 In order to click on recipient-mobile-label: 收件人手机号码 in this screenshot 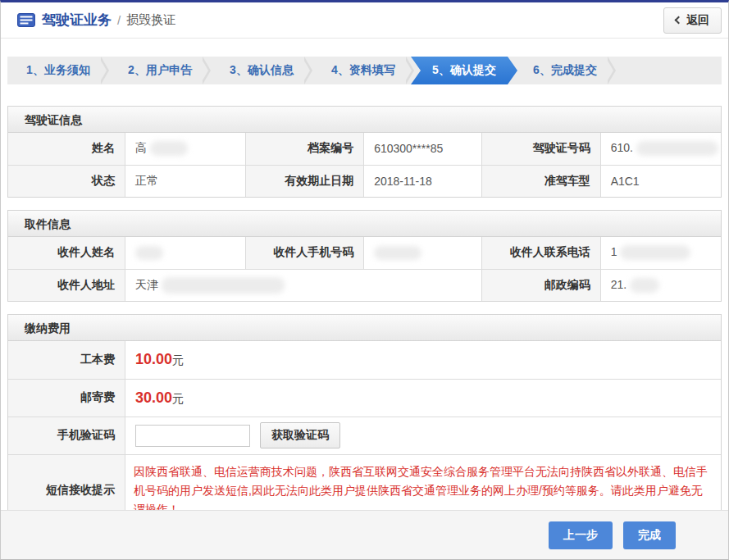, I will do `click(304, 253)`.